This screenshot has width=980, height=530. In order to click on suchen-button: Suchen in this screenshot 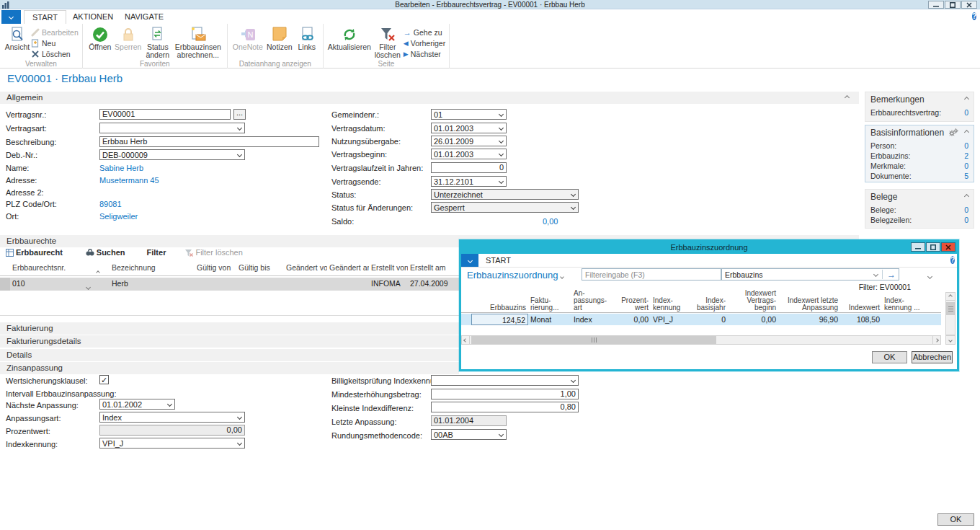, I will do `click(105, 252)`.